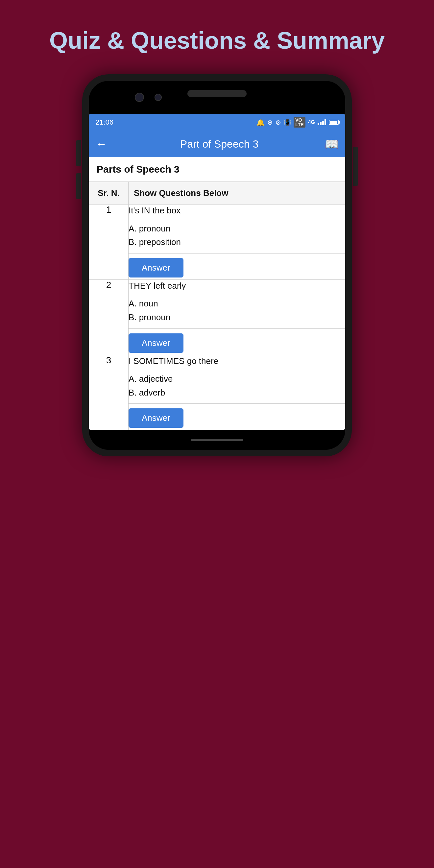 The height and width of the screenshot is (868, 434). What do you see at coordinates (109, 317) in the screenshot?
I see `sr-cell: 2` at bounding box center [109, 317].